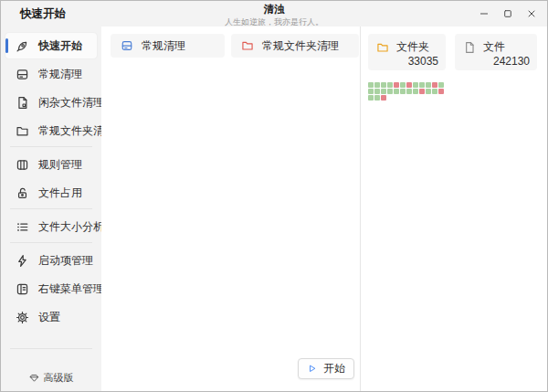 This screenshot has height=392, width=548. Describe the element at coordinates (532, 15) in the screenshot. I see `close-button` at that location.